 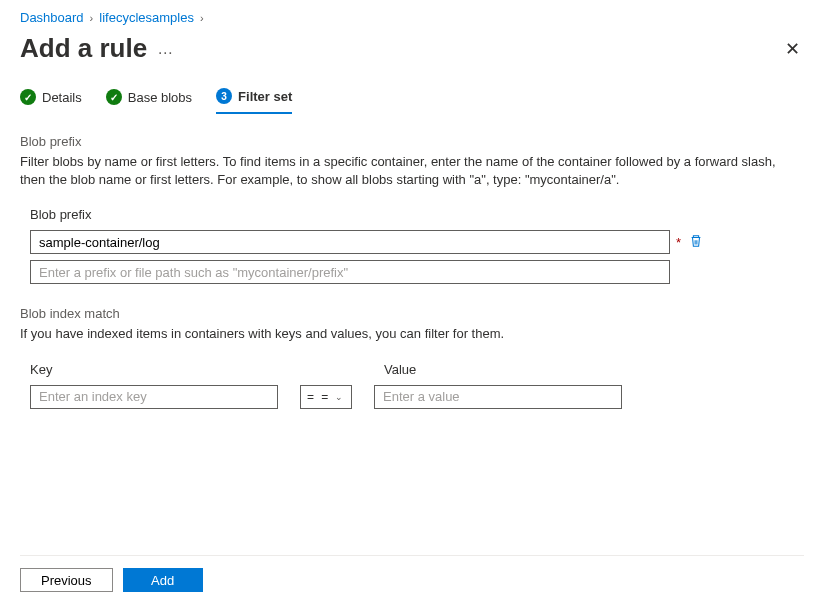 I want to click on tab-label: Filter set, so click(x=265, y=96).